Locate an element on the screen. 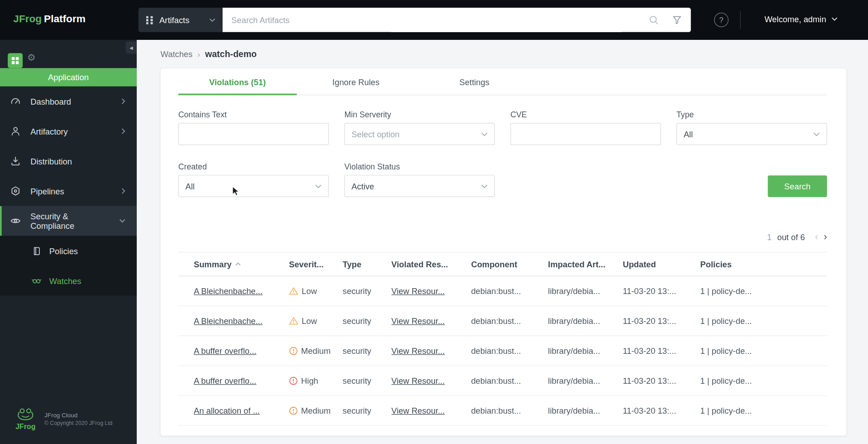 This screenshot has width=868, height=444. sidebar-item-pipelines: Pipelines is located at coordinates (68, 191).